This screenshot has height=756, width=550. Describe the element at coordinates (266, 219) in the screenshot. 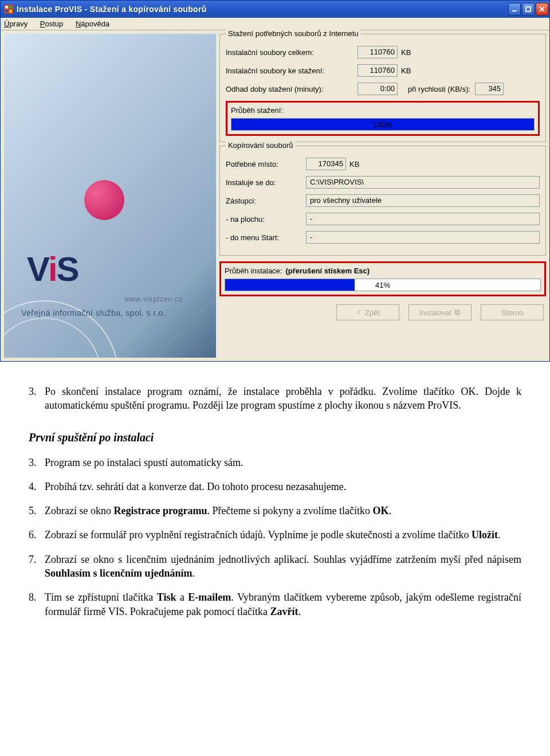

I see `desktop-label: - na plochu:` at that location.